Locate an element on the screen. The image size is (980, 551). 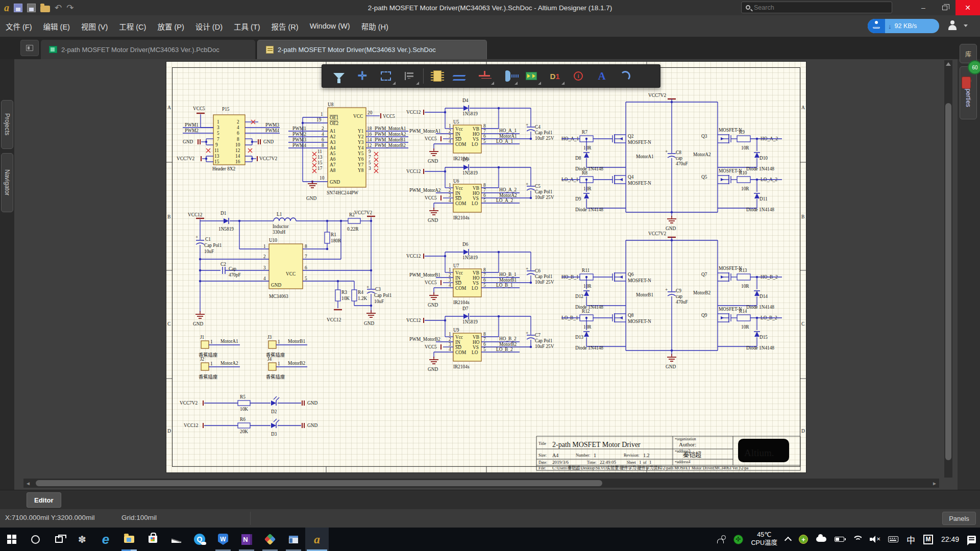
sheet-entry-icon is located at coordinates (531, 76).